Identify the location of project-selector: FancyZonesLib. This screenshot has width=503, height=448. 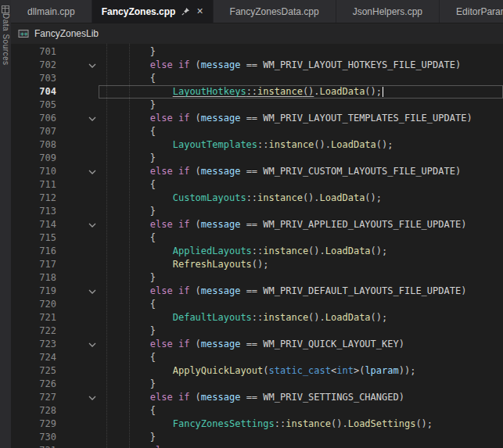
(66, 34).